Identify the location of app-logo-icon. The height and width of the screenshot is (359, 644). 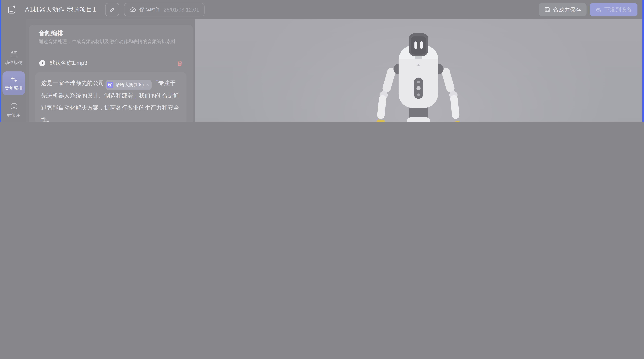
(12, 9).